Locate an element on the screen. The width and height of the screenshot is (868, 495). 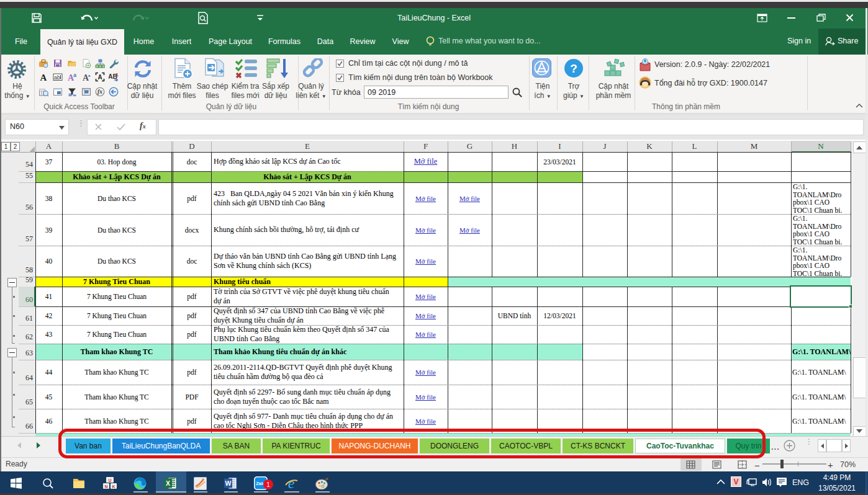
svg-text: e is located at coordinates (292, 484).